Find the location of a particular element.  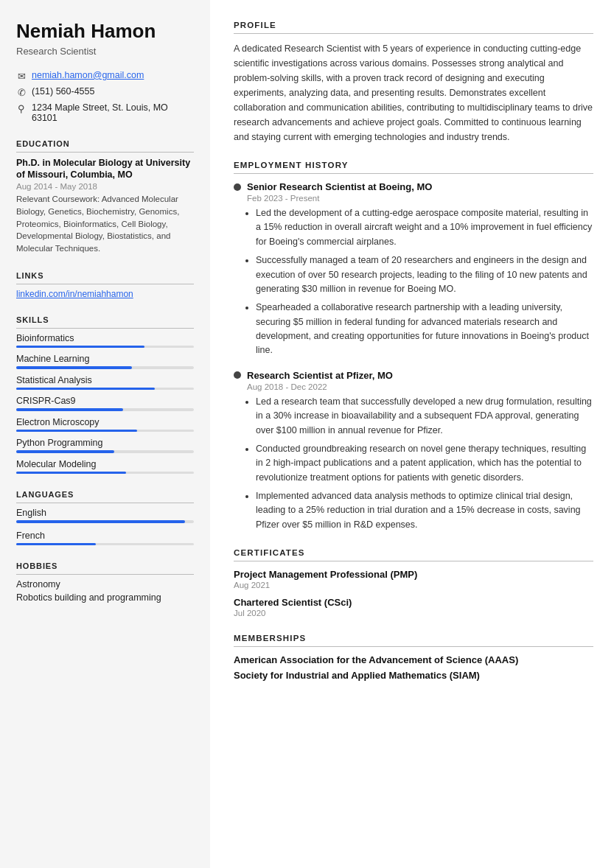

job-header: Research Scientist at Pfizer, MO is located at coordinates (414, 376).